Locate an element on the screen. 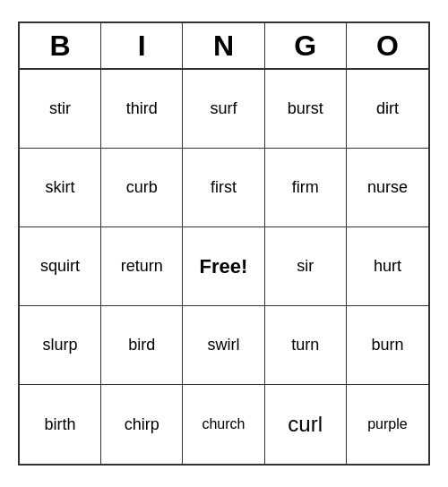 The width and height of the screenshot is (448, 487). bingo-cell-r3-c1: bird is located at coordinates (142, 346).